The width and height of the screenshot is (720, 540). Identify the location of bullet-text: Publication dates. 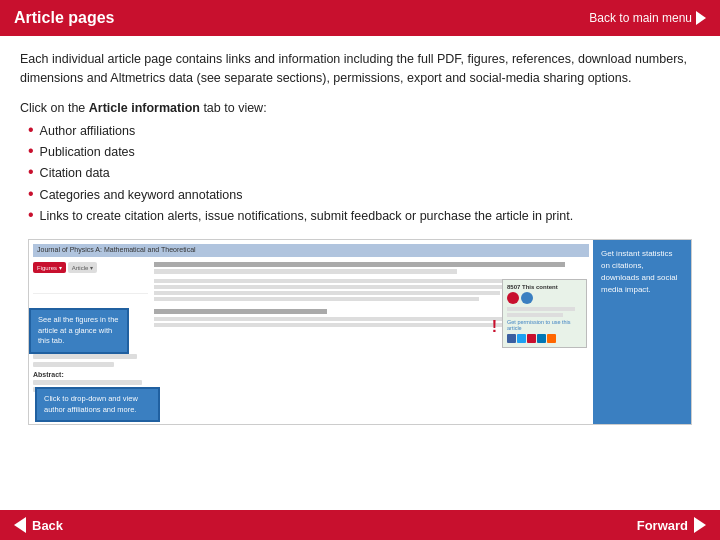
(88, 152).